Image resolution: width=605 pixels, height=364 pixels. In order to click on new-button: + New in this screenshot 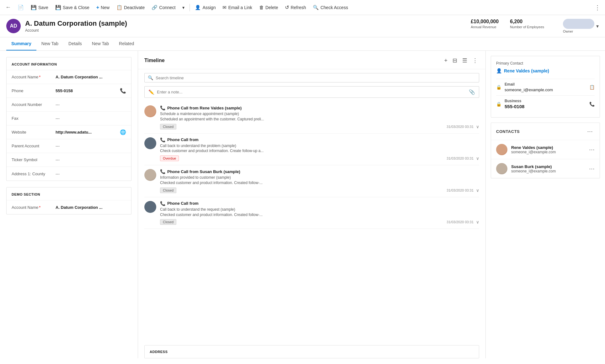, I will do `click(103, 8)`.